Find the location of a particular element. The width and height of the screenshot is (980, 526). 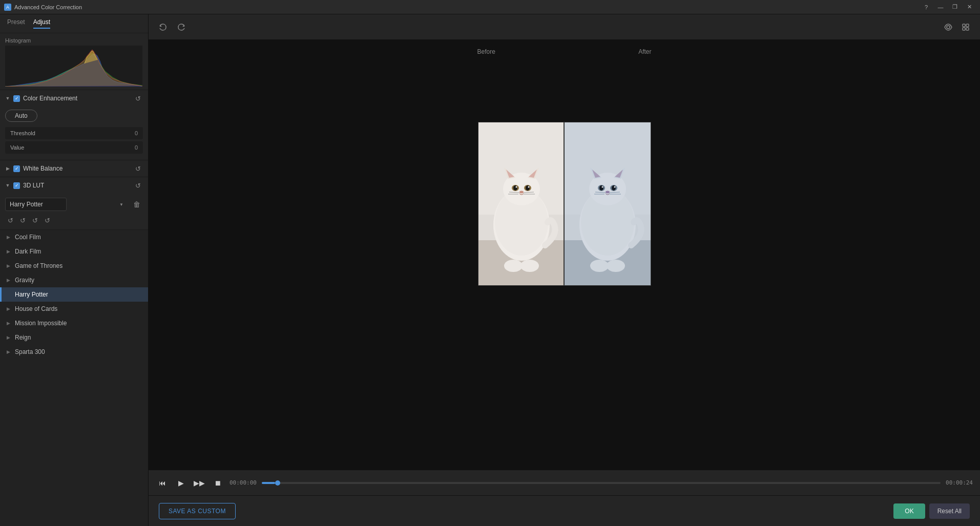

lut-dropdown: Cool Film Dark Film Game of Thrones Grav… is located at coordinates (36, 204).